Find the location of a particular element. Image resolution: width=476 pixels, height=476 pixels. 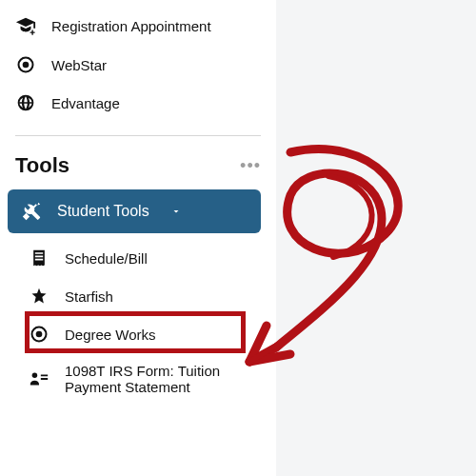

section-divider is located at coordinates (138, 135).